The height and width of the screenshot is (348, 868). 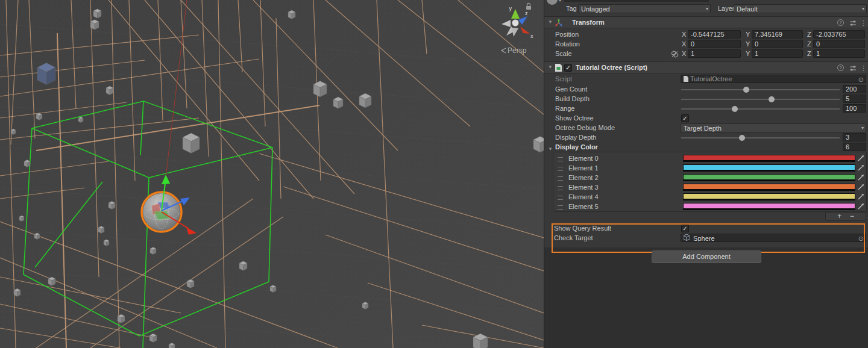 What do you see at coordinates (706, 256) in the screenshot?
I see `add-component-button: Add Component` at bounding box center [706, 256].